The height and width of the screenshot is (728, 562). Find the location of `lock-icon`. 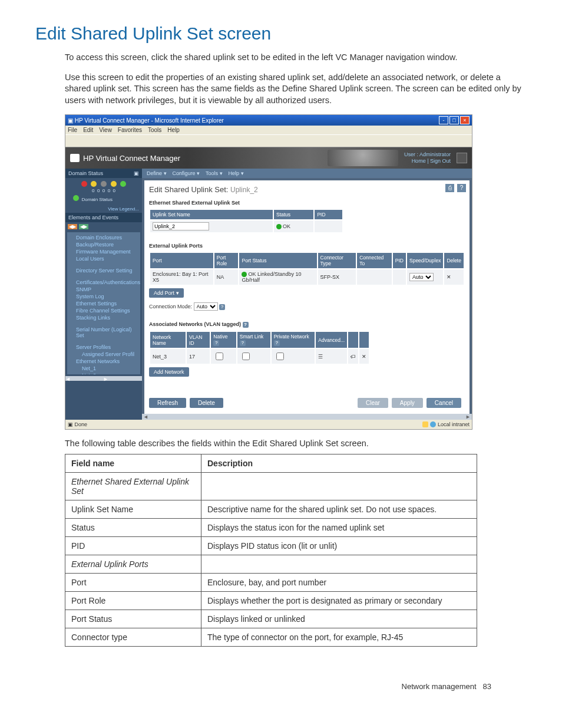

lock-icon is located at coordinates (425, 424).